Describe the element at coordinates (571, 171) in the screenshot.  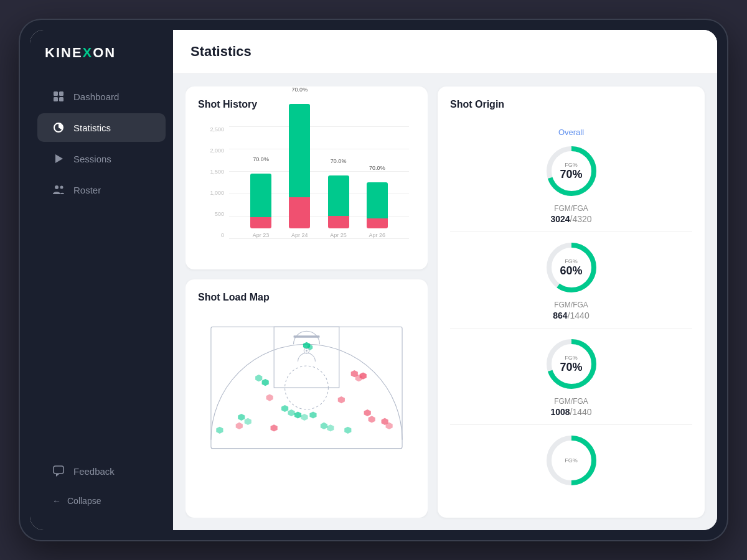
I see `donut-chart-1: FG% 70%` at that location.